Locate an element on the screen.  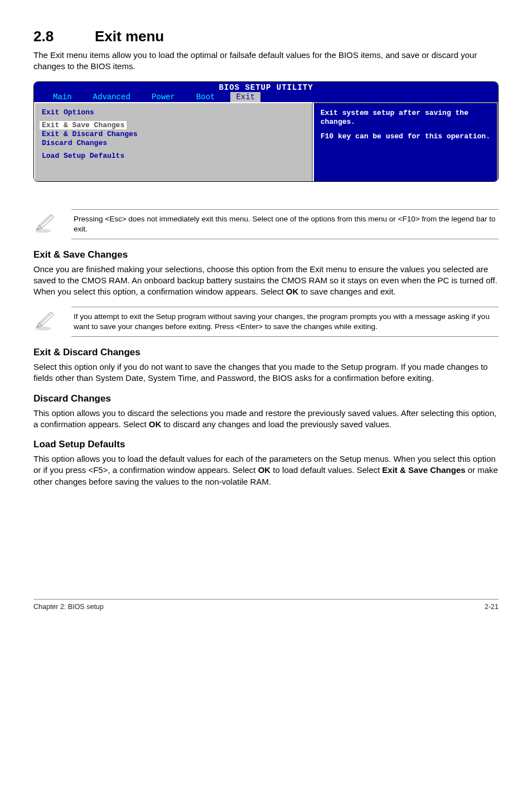
bios-help-panel: Exit system setup after saving the chang… is located at coordinates (405, 142).